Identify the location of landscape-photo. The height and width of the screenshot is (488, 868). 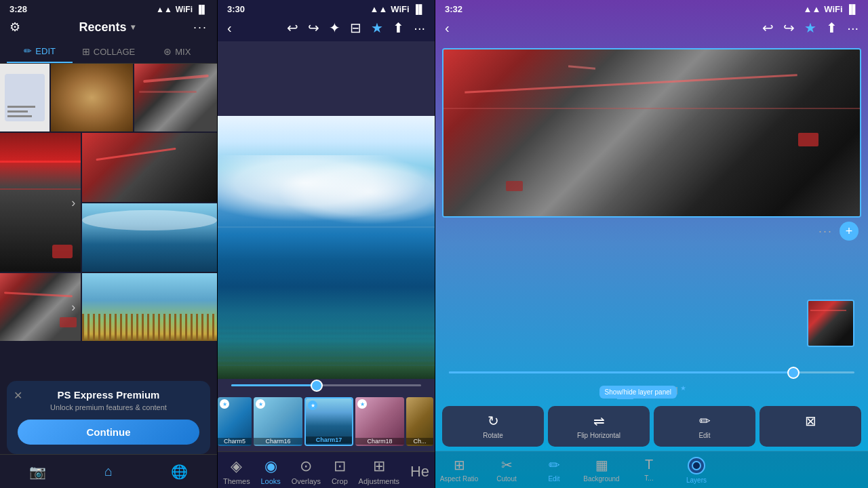
(326, 247).